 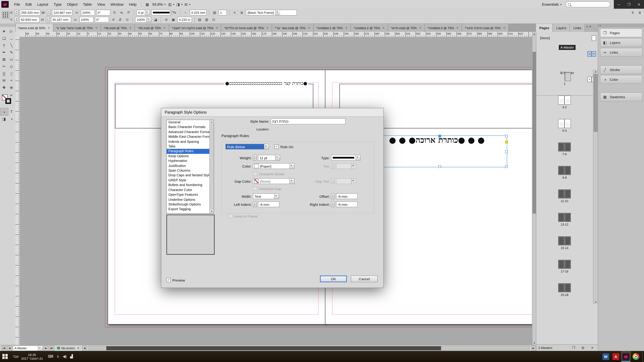 What do you see at coordinates (16, 356) in the screenshot?
I see `language-indicator: עבר` at bounding box center [16, 356].